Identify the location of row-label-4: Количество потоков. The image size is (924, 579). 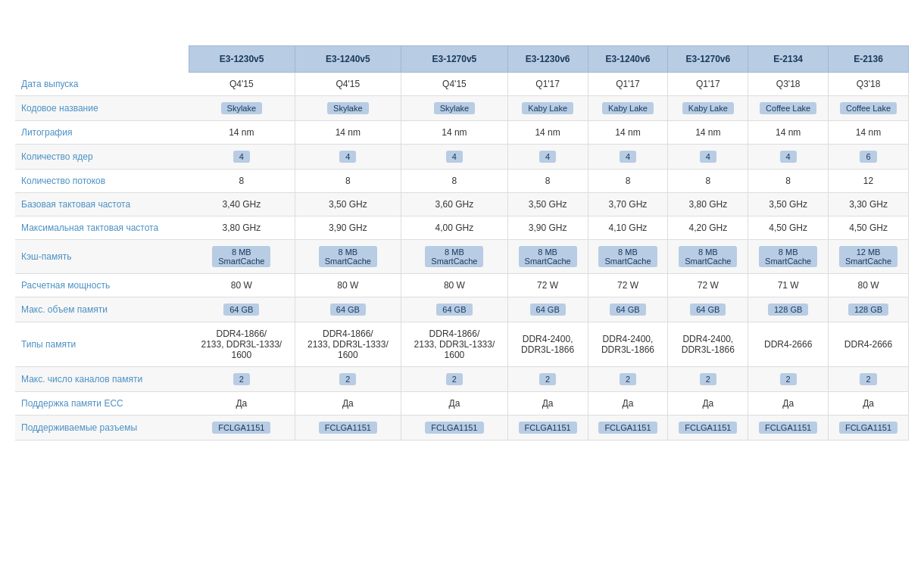
(101, 182).